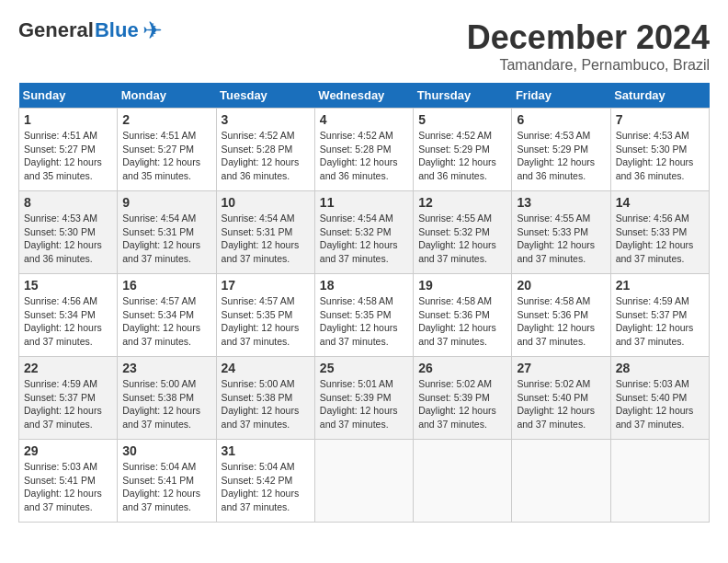  I want to click on calendar-cell: 15Sunrise: 4:56 AMSunset: 5:34 PMDayligh…, so click(68, 316).